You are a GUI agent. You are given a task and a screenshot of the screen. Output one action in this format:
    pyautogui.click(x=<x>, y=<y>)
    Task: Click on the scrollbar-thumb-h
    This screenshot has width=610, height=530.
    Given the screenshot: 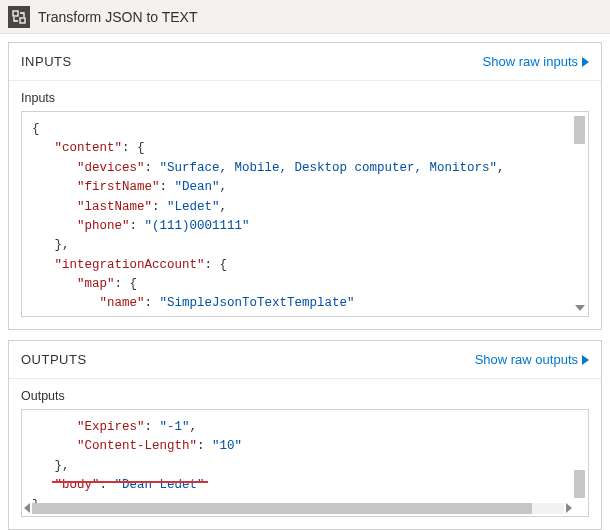 What is the action you would take?
    pyautogui.click(x=282, y=508)
    